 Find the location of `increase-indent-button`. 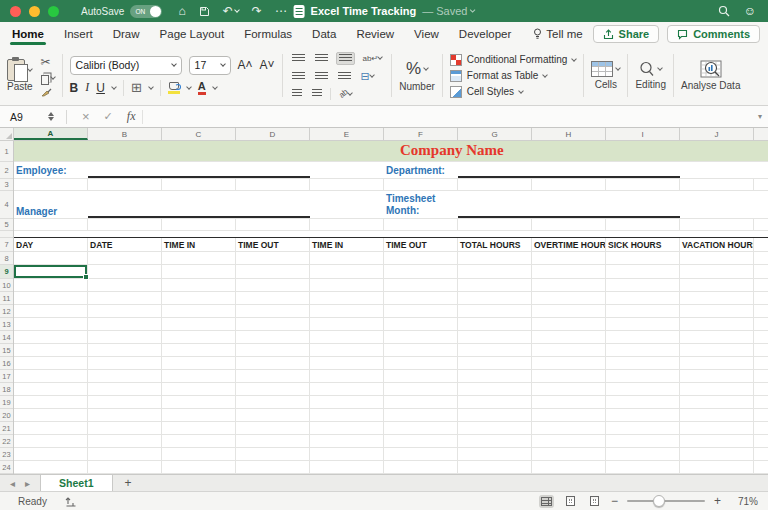

increase-indent-button is located at coordinates (317, 94).